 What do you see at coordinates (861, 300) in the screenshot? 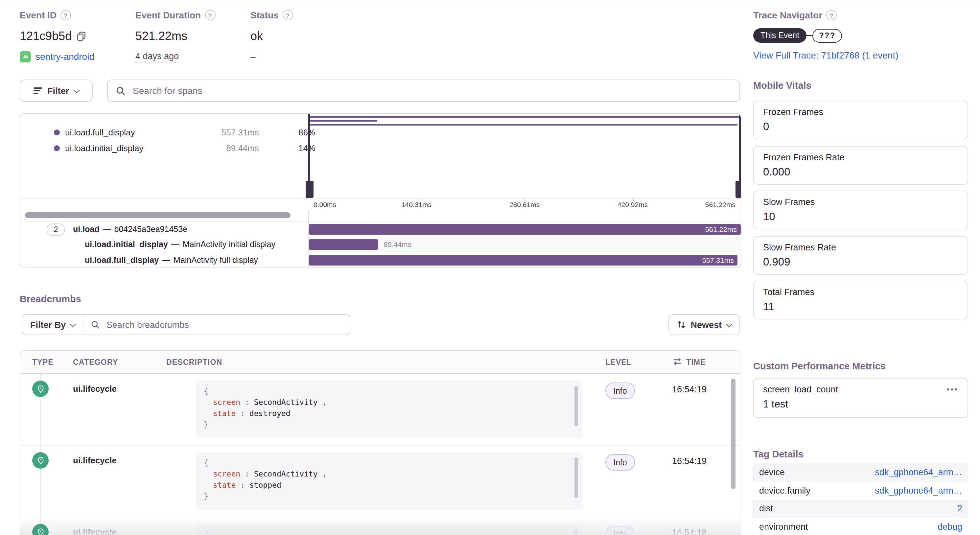
I see `vital-card: Total Frames 11` at bounding box center [861, 300].